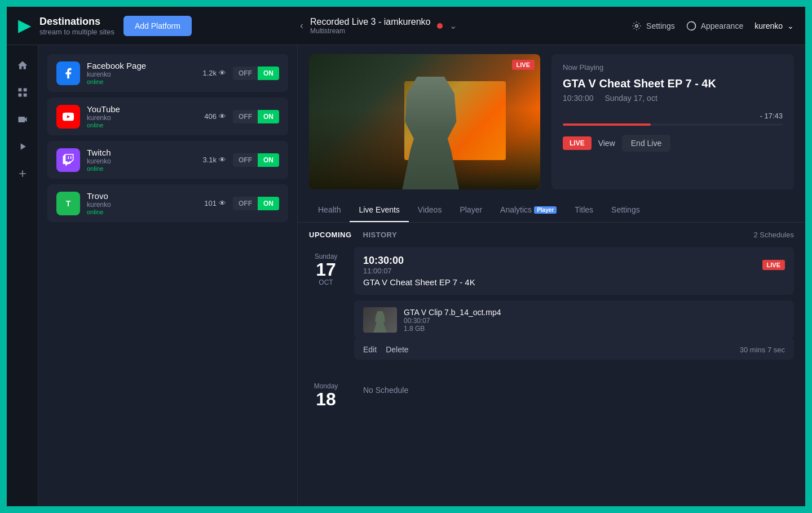 The image size is (812, 513). What do you see at coordinates (68, 204) in the screenshot?
I see `trovo-icon: T` at bounding box center [68, 204].